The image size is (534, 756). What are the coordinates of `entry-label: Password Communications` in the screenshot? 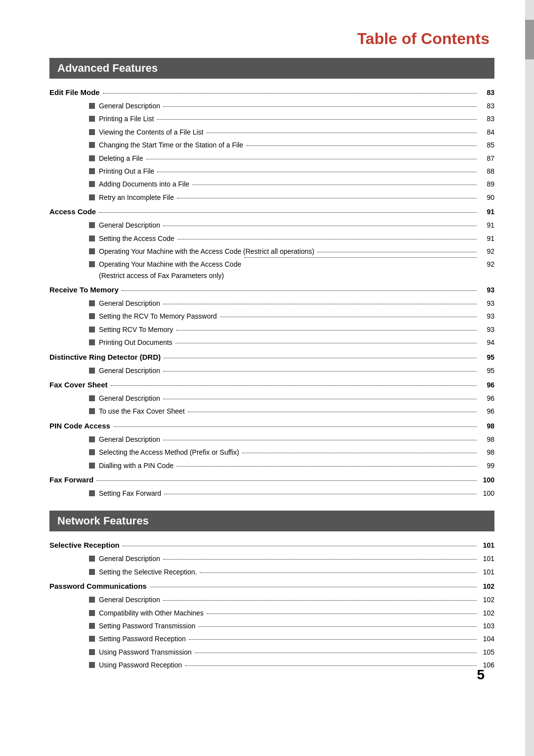 It's located at (98, 586).